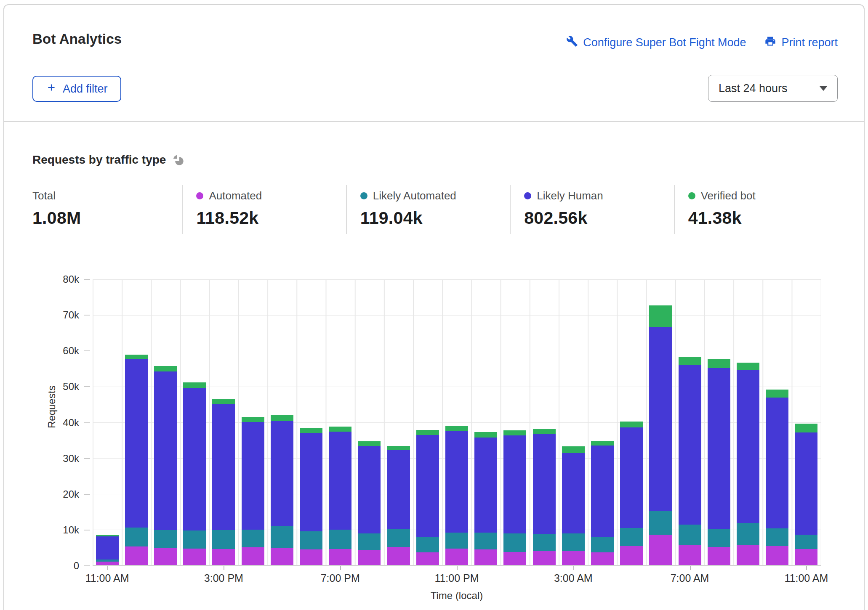 This screenshot has height=610, width=868. What do you see at coordinates (809, 43) in the screenshot?
I see `print-link-label: Print report` at bounding box center [809, 43].